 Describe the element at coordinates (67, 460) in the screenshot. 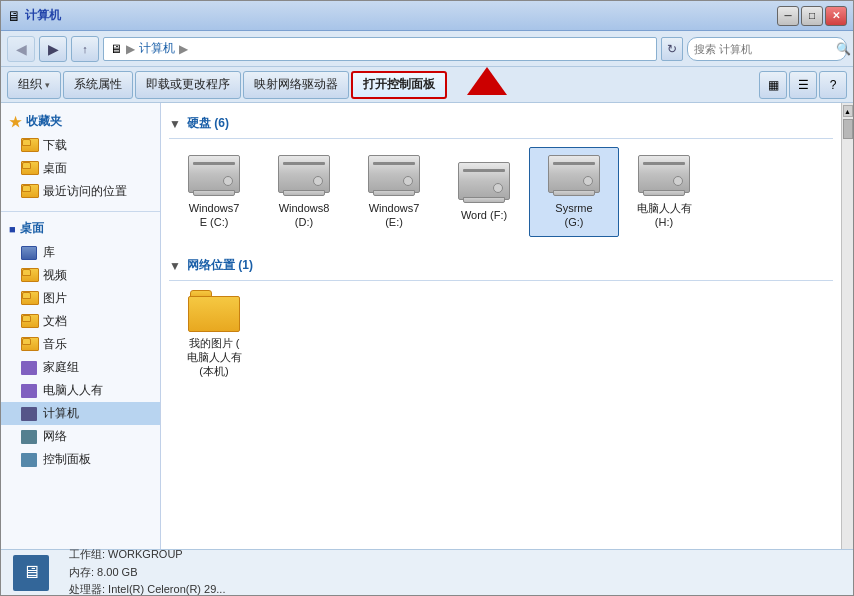

I see `control-panel-label: 控制面板` at that location.